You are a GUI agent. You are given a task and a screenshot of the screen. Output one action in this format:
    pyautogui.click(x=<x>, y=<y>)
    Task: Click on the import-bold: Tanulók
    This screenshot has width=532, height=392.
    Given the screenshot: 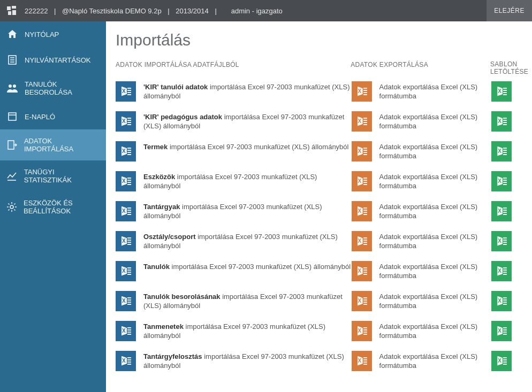 What is the action you would take?
    pyautogui.click(x=156, y=266)
    